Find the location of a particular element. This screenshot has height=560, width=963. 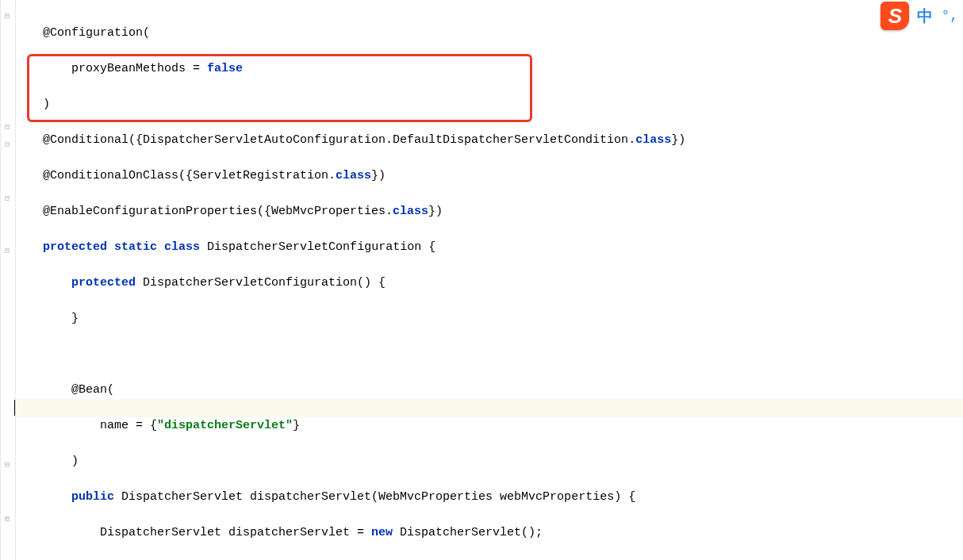

sogou-ime-icon: S is located at coordinates (895, 16).